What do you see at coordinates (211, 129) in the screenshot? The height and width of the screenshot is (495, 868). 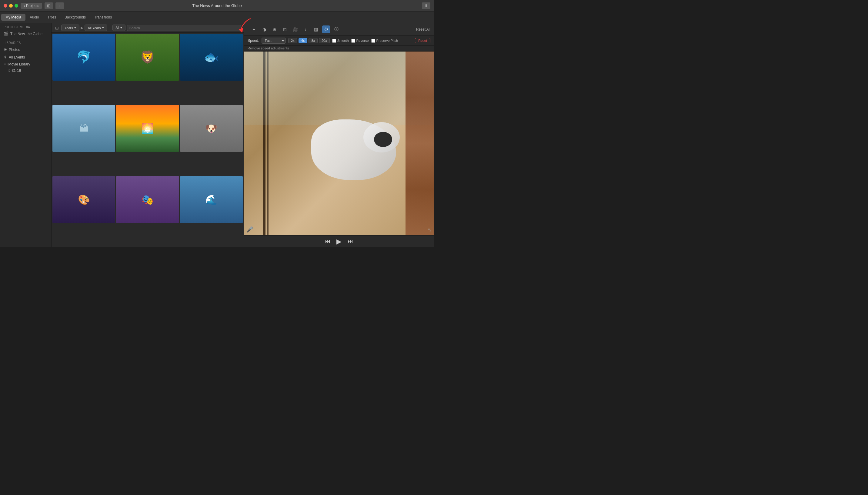 I see `media-thumb-dog-bed: 🐶` at bounding box center [211, 129].